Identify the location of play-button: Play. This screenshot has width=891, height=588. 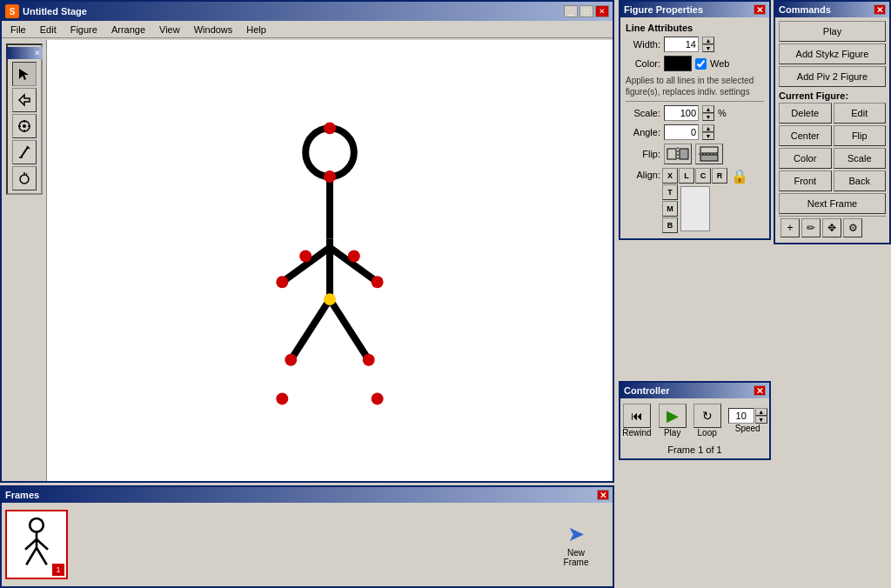
(832, 31).